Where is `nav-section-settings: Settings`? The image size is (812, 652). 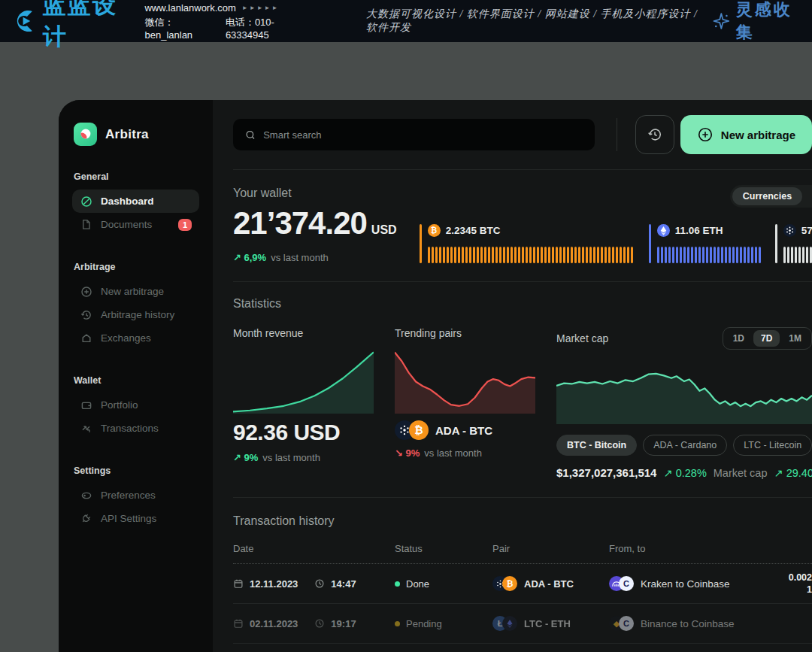
nav-section-settings: Settings is located at coordinates (135, 471).